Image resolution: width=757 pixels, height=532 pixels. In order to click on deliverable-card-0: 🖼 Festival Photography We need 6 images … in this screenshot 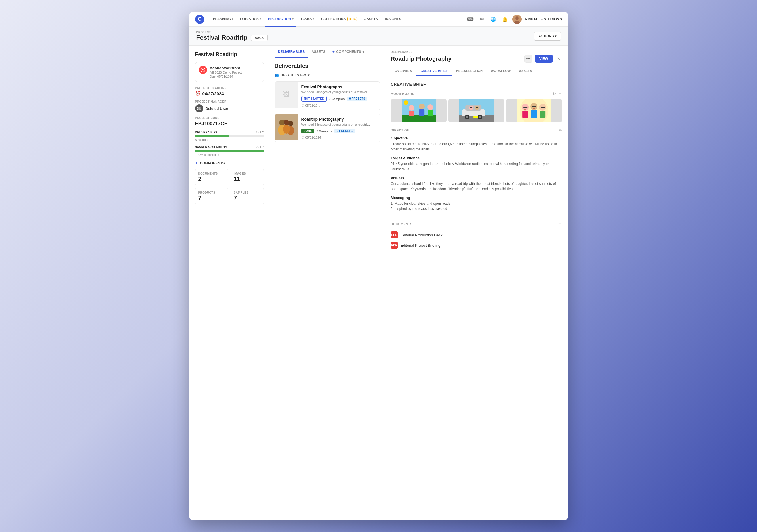, I will do `click(327, 96)`.